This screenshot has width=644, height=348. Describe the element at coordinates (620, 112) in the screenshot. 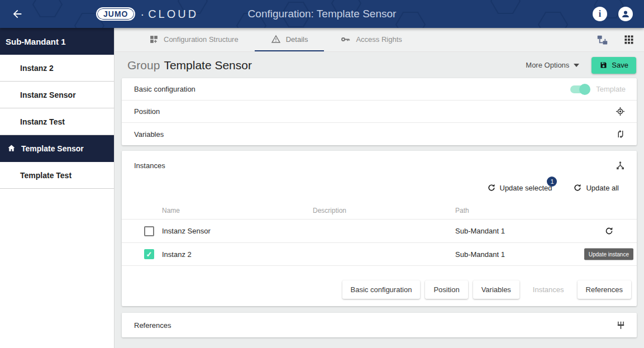

I see `gps-fixed-icon` at that location.